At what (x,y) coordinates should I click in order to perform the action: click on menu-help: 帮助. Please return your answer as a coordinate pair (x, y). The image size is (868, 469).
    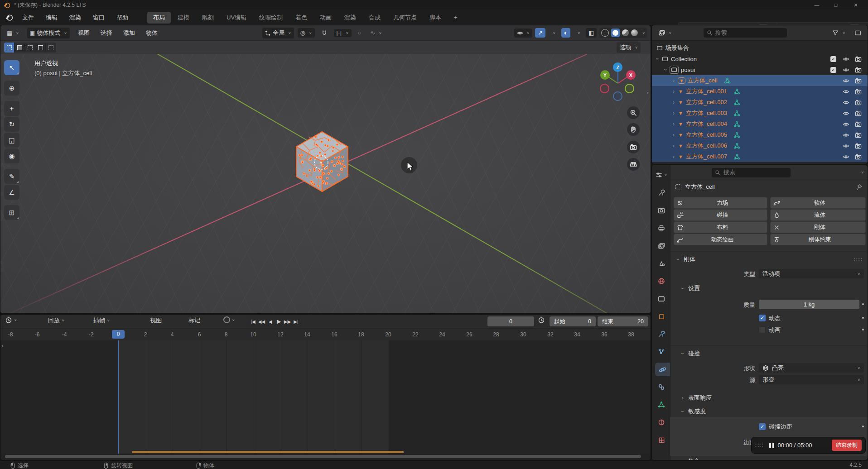
    Looking at the image, I should click on (122, 18).